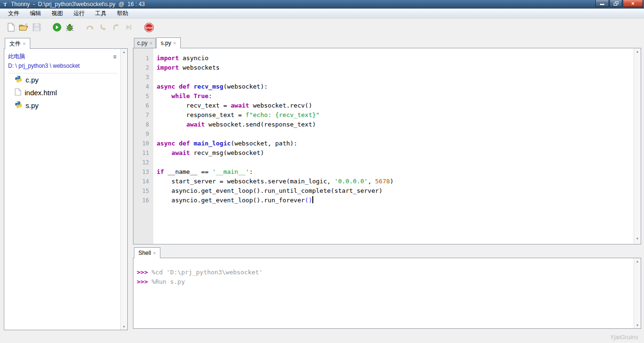 This screenshot has width=644, height=343. Describe the element at coordinates (616, 4) in the screenshot. I see `restore-button` at that location.